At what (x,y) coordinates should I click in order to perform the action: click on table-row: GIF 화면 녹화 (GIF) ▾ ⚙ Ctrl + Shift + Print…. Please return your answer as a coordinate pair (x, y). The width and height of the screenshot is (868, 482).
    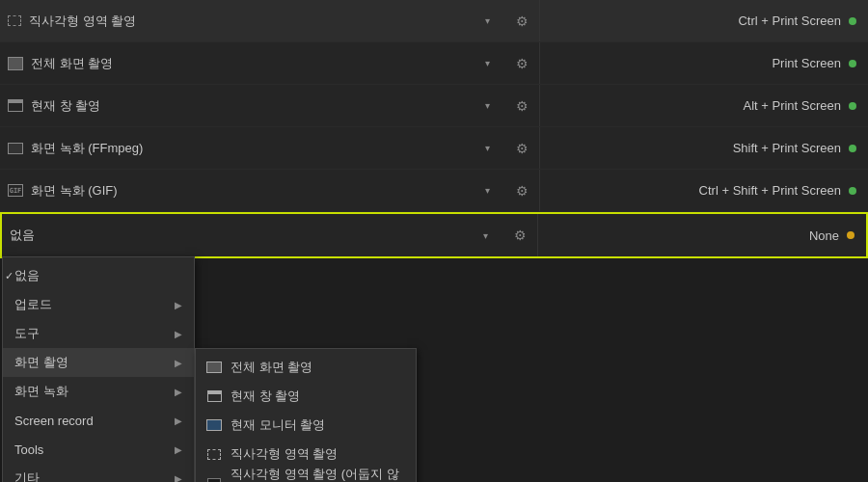
    Looking at the image, I should click on (434, 191).